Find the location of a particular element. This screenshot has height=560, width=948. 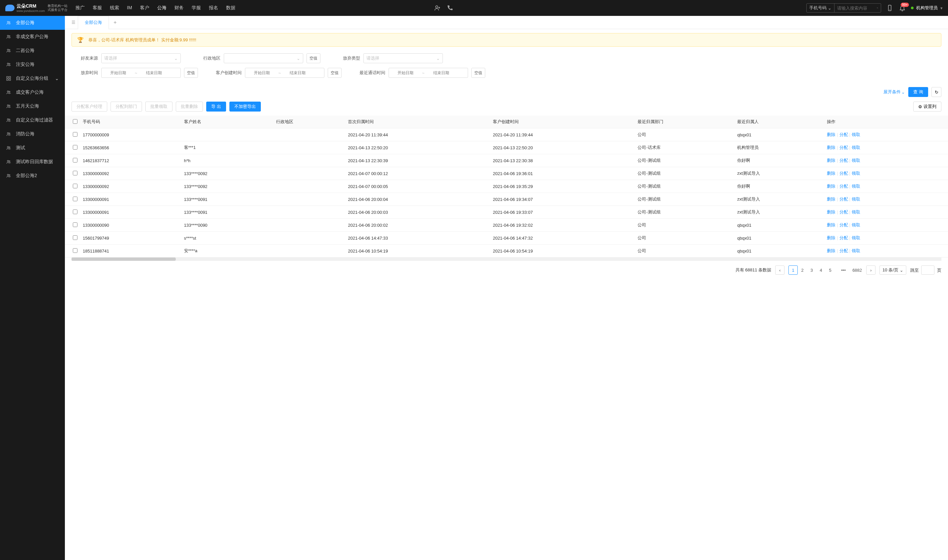

sidebar-item-9: 测试 is located at coordinates (32, 148).